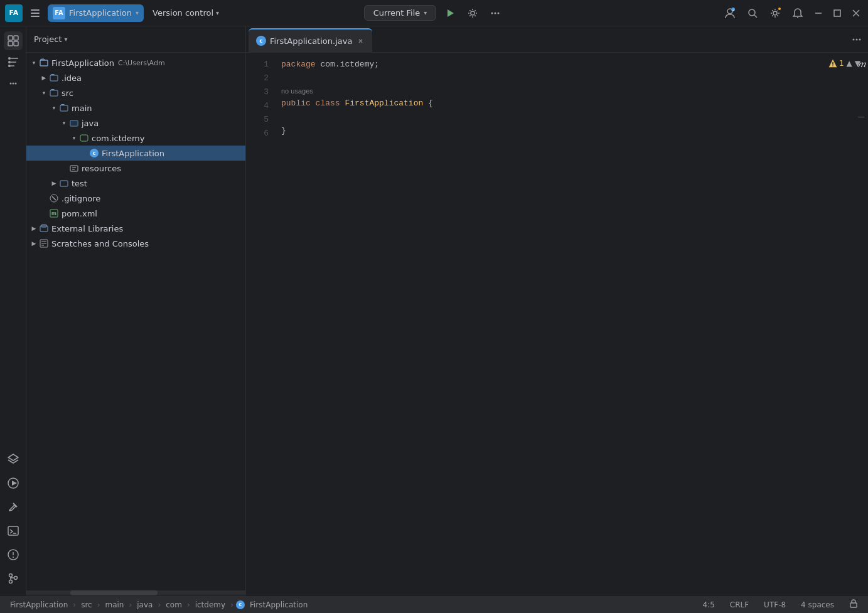 The width and height of the screenshot is (868, 613). Describe the element at coordinates (572, 117) in the screenshot. I see `code-line-4: —` at that location.